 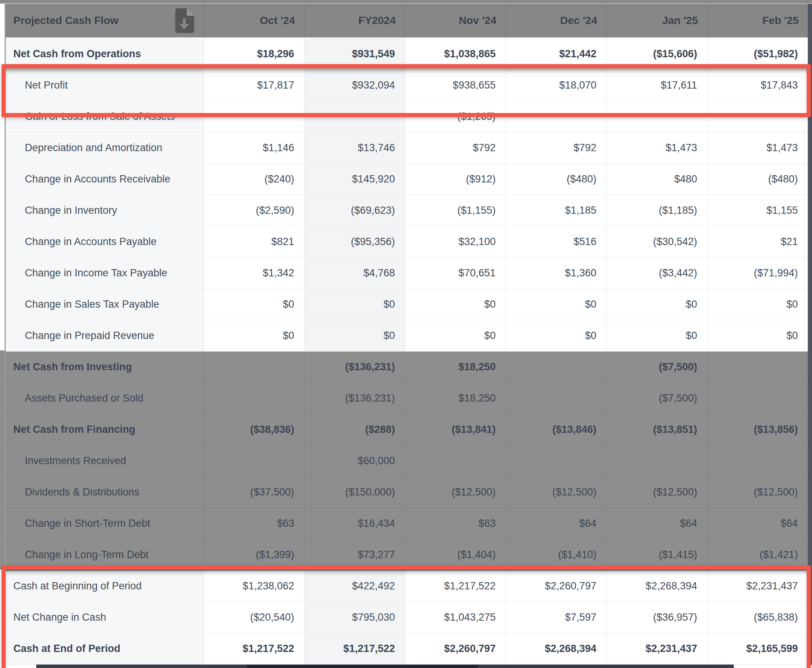 What do you see at coordinates (407, 85) in the screenshot?
I see `table-row-net-profit: Net Profit$17,817$932,094$938,655$18,070…` at bounding box center [407, 85].